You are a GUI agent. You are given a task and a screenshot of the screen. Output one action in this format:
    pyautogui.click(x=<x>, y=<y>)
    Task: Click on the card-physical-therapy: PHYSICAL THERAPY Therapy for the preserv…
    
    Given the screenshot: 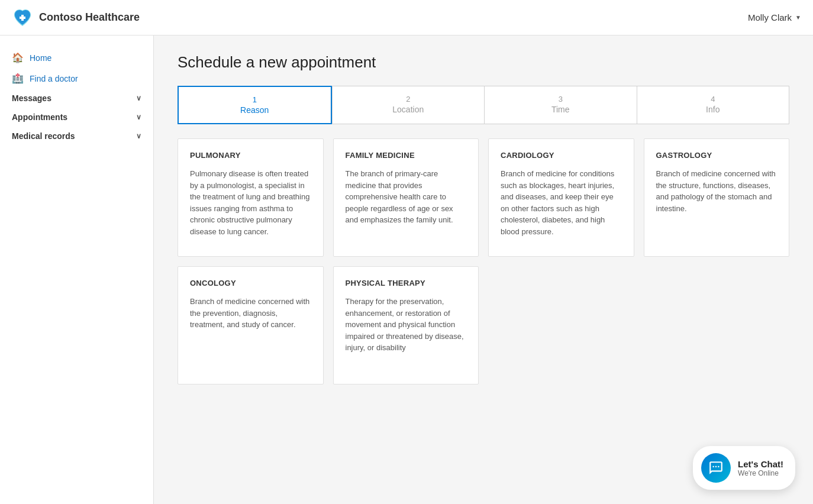 What is the action you would take?
    pyautogui.click(x=406, y=325)
    